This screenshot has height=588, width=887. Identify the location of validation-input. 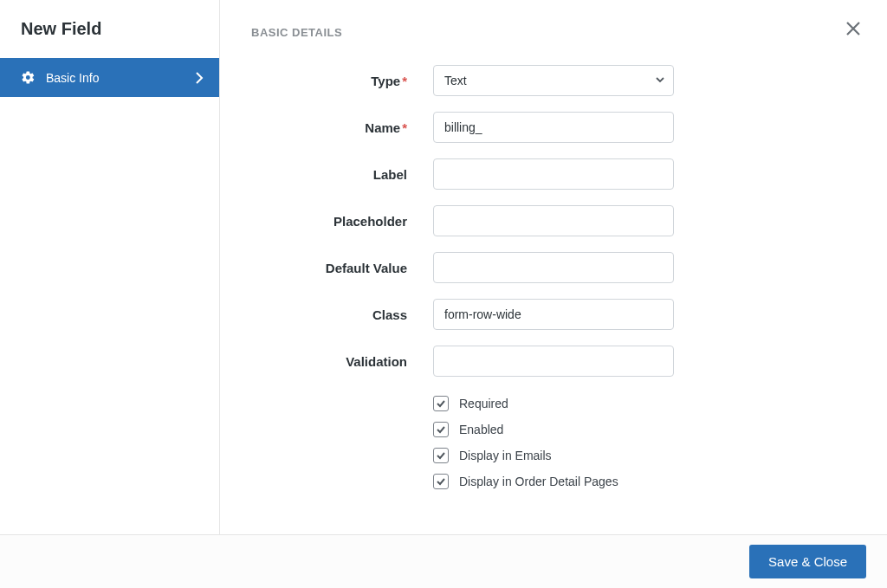
(554, 361).